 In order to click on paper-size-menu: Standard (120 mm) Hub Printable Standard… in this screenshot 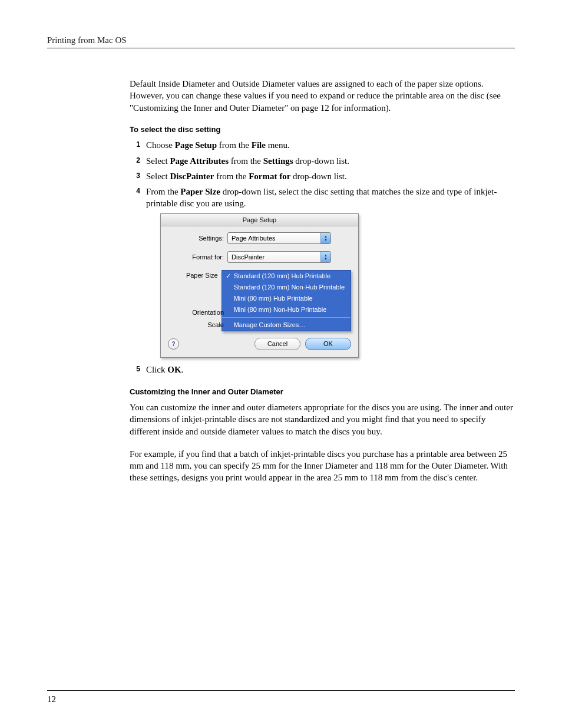, I will do `click(286, 301)`.